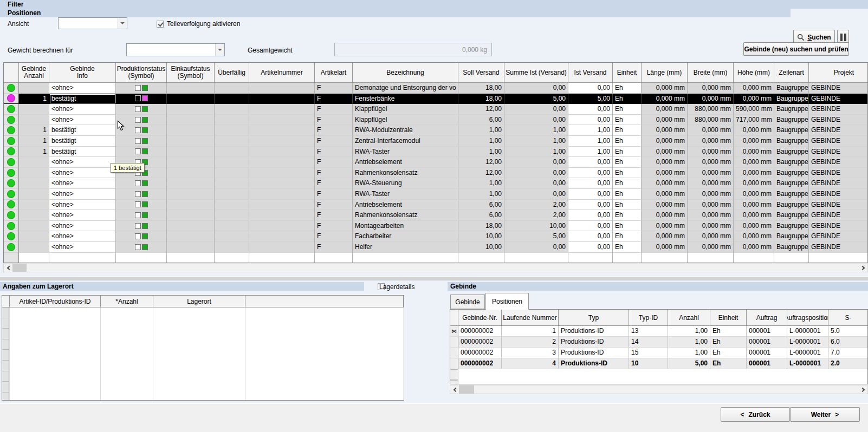 This screenshot has width=868, height=432. I want to click on cell-soll-versand: 10,00, so click(481, 247).